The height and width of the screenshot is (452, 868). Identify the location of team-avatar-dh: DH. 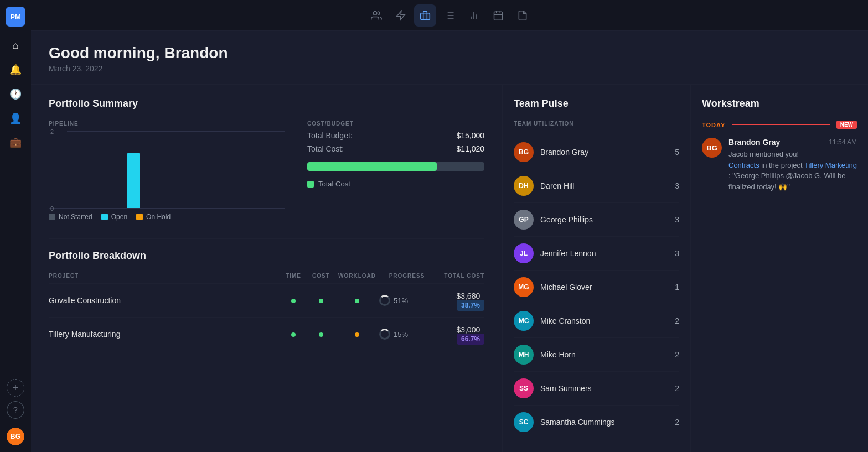
(524, 186).